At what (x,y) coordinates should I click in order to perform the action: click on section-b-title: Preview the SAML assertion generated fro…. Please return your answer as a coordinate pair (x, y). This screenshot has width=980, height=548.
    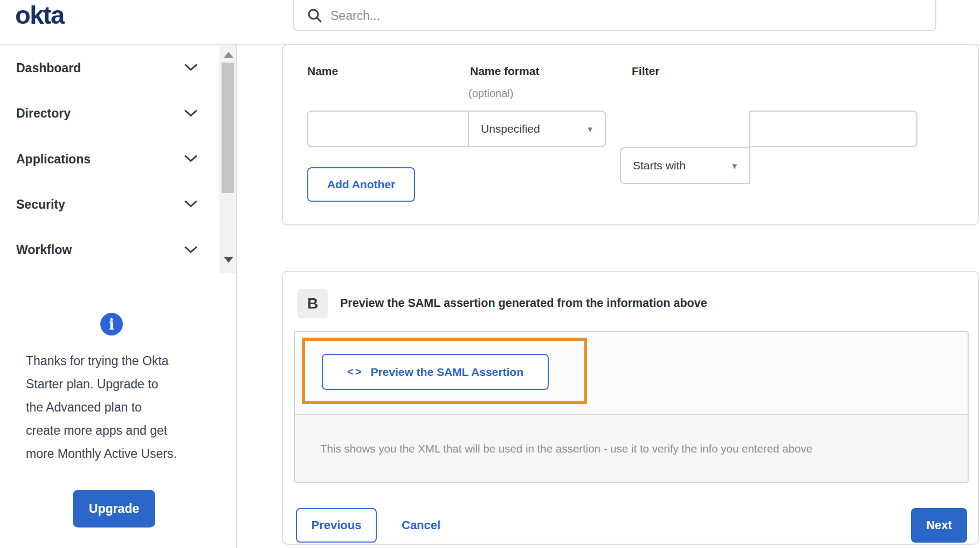
    Looking at the image, I should click on (524, 303).